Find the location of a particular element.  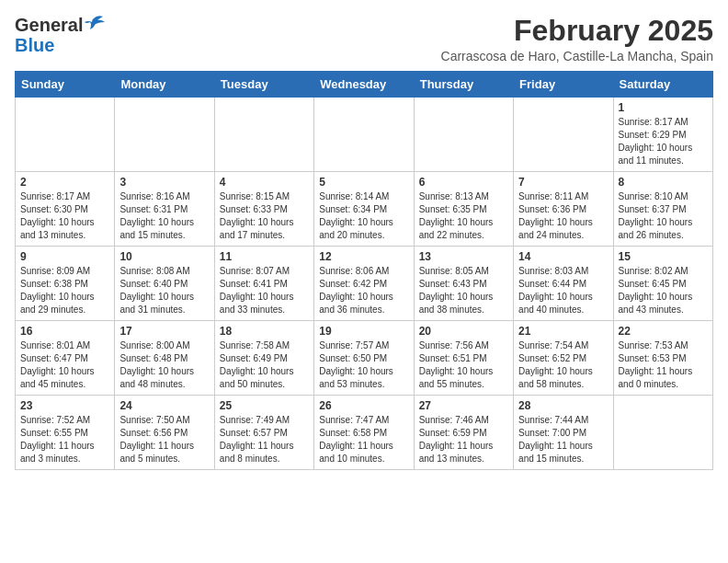

day-cell: 2Sunrise: 8:17 AMSunset: 6:30 PMDaylight… is located at coordinates (65, 210).